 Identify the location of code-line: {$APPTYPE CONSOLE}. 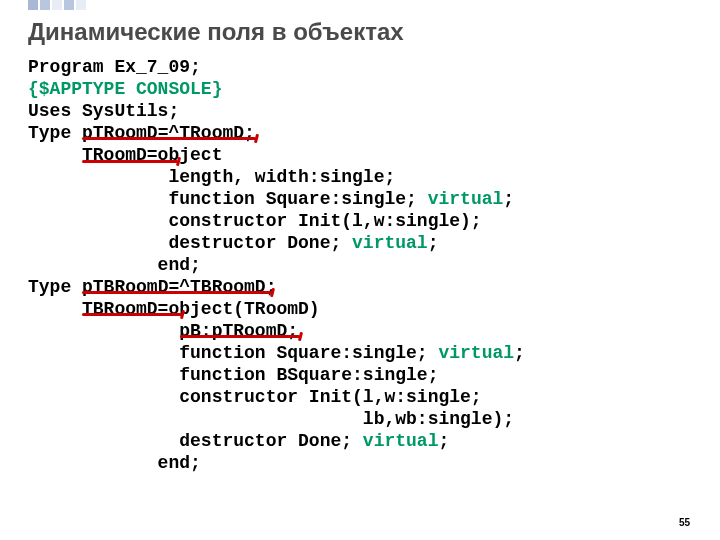
(125, 89).